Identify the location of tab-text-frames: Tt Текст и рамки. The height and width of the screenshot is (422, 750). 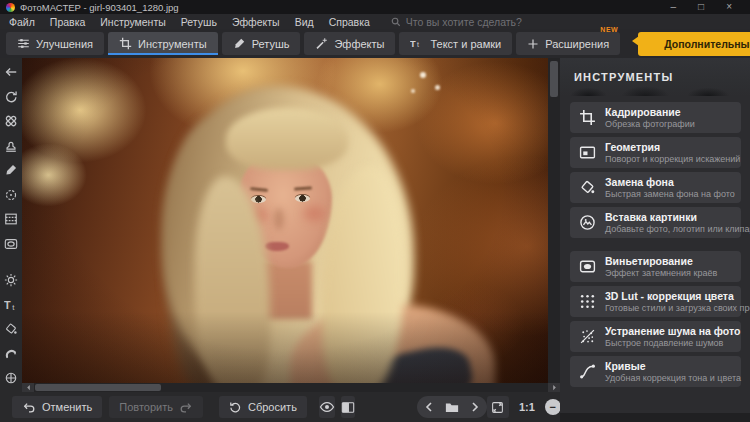
(456, 44).